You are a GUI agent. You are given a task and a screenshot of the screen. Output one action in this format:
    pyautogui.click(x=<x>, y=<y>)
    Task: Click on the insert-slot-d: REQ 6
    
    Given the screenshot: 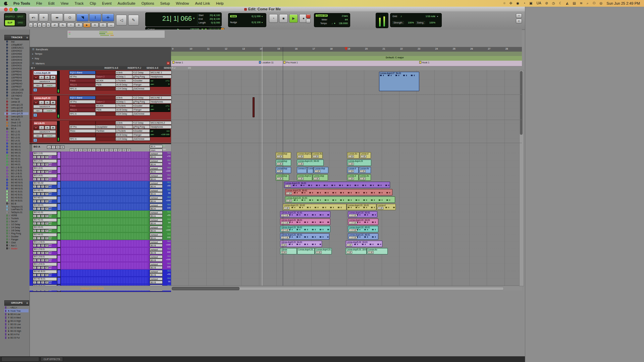 What is the action you would take?
    pyautogui.click(x=83, y=84)
    